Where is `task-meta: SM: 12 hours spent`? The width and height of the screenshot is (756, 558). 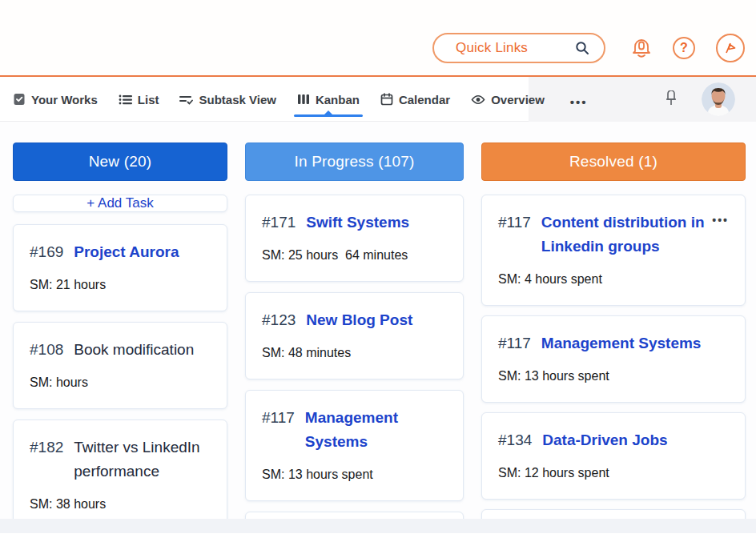 task-meta: SM: 12 hours spent is located at coordinates (613, 473).